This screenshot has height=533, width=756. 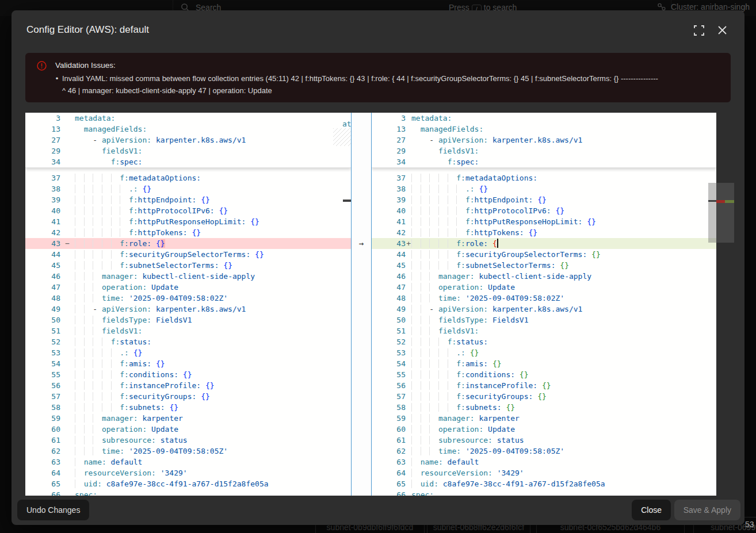 I want to click on fullscreen-icon, so click(x=699, y=32).